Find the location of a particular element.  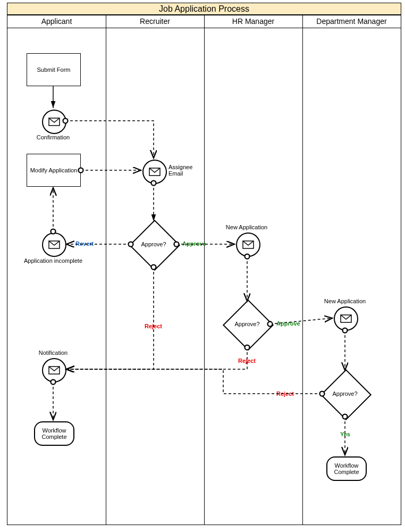

gateway-approve-2: Approve? is located at coordinates (247, 324).